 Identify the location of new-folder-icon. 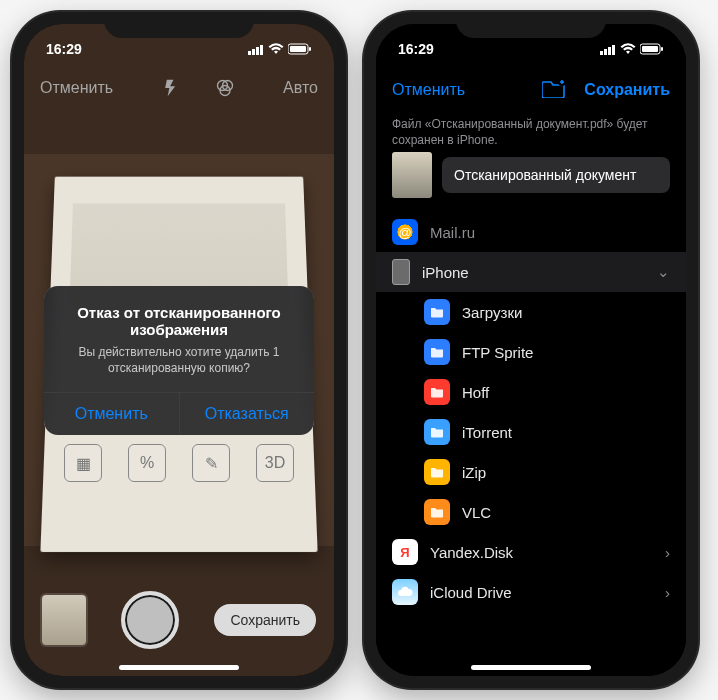
(554, 90).